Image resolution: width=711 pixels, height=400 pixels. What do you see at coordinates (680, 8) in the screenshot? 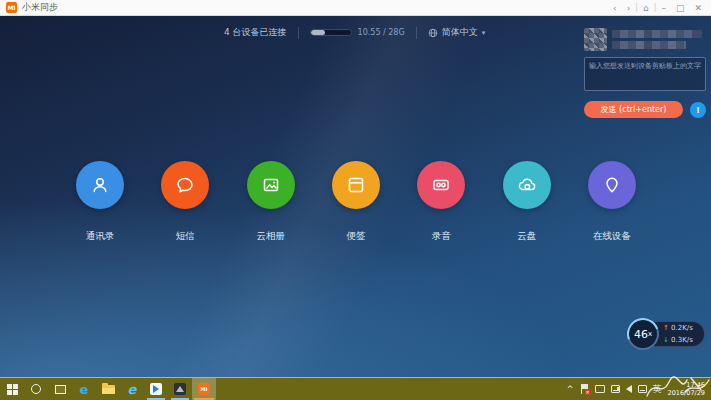
I see `maximize-button: □` at bounding box center [680, 8].